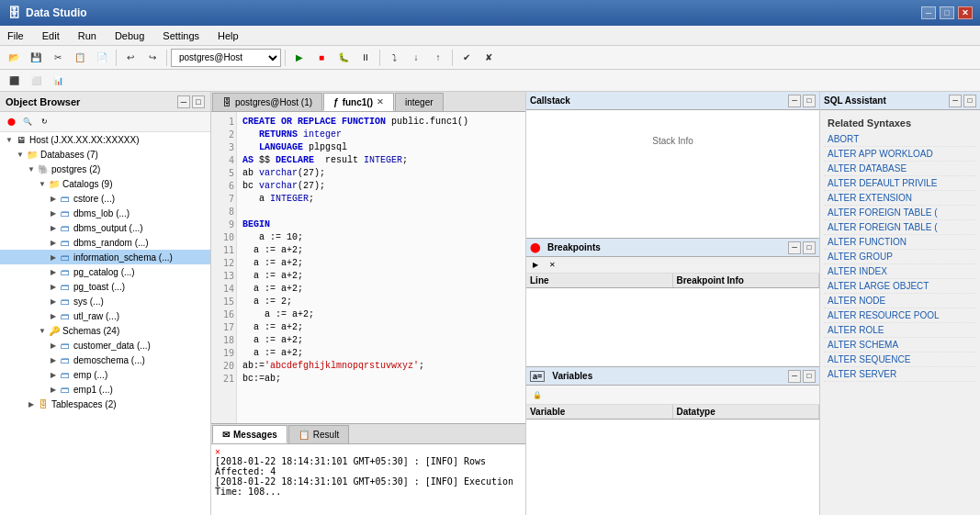 The width and height of the screenshot is (980, 515). What do you see at coordinates (53, 316) in the screenshot?
I see `utl-raw-toggle: ▶` at bounding box center [53, 316].